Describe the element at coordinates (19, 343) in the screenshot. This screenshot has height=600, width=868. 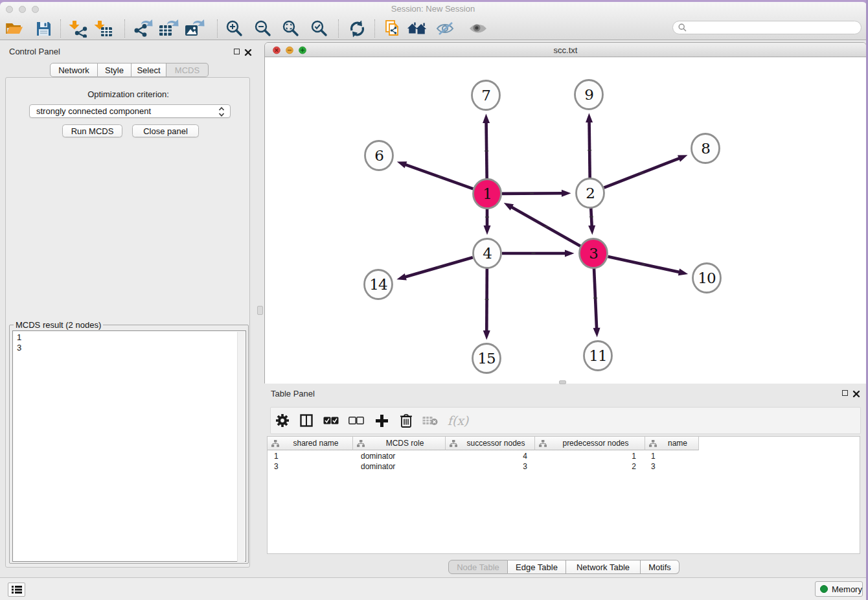
I see `mcds-result-values: 1 3` at that location.